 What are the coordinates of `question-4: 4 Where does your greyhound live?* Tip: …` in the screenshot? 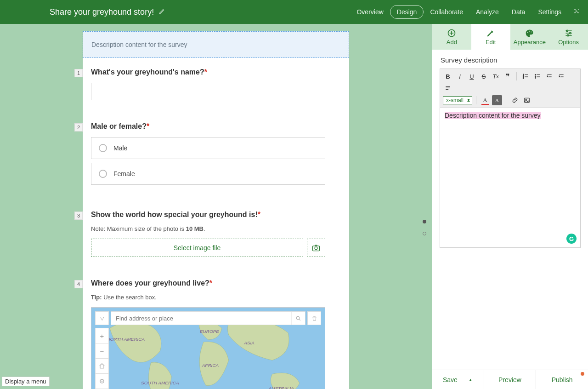 It's located at (216, 329).